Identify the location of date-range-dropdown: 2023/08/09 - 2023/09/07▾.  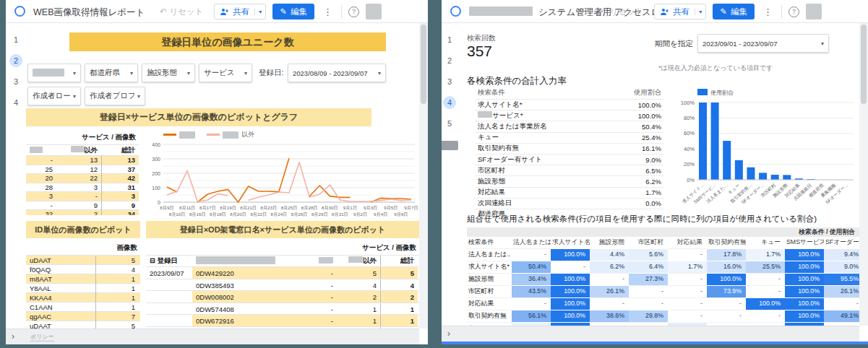
(337, 73).